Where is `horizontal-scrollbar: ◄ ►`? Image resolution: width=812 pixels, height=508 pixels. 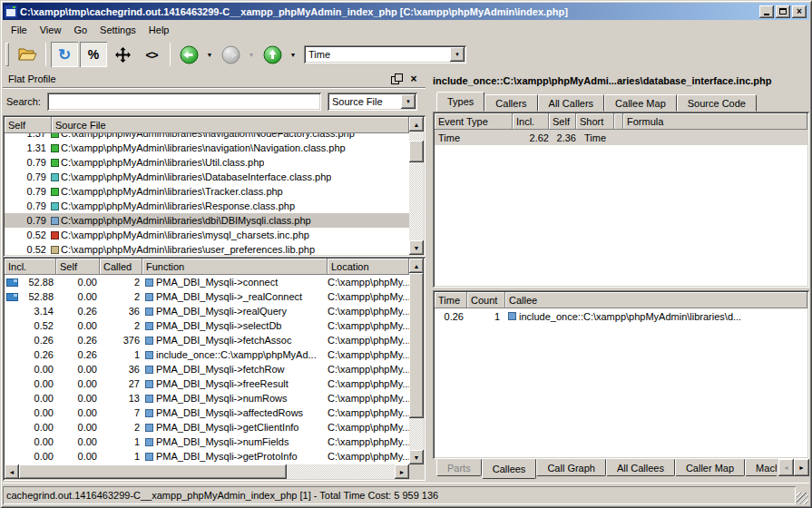
horizontal-scrollbar: ◄ ► is located at coordinates (207, 472).